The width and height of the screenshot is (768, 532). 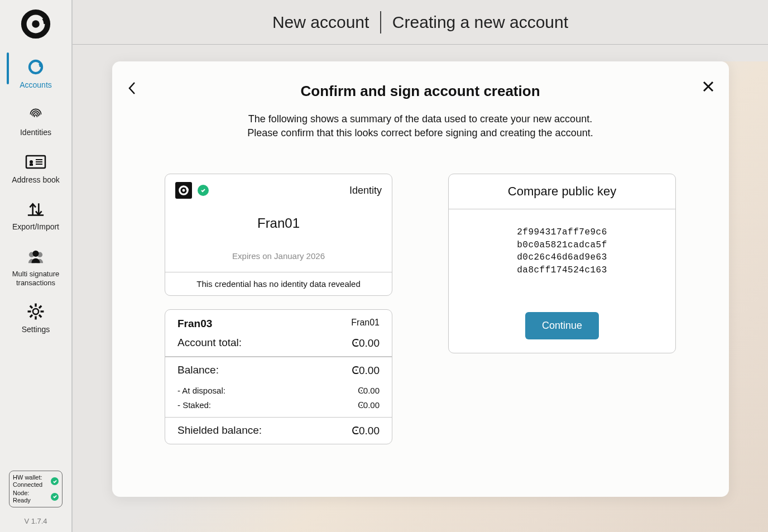 What do you see at coordinates (36, 267) in the screenshot?
I see `sidebar-item-multisig: Multi signature transactions` at bounding box center [36, 267].